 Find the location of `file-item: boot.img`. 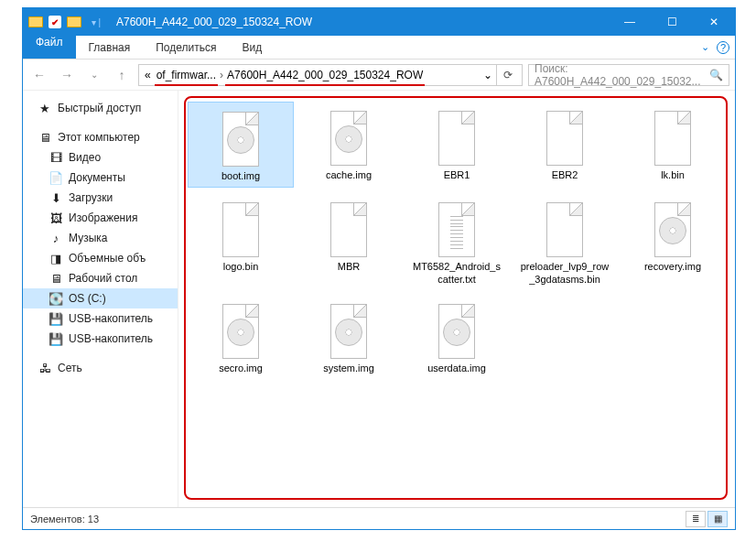

file-item: boot.img is located at coordinates (241, 145).